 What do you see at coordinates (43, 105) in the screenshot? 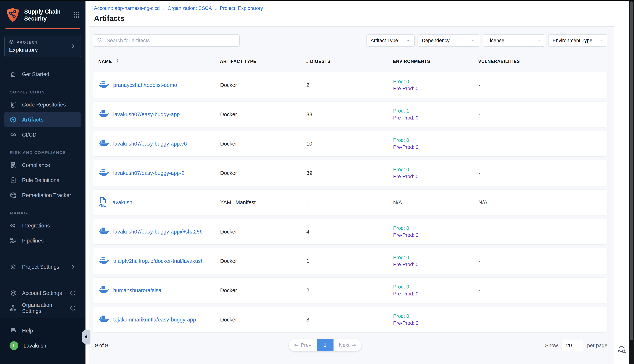
I see `sidebar-item-code-repositories: Code Repositories` at bounding box center [43, 105].